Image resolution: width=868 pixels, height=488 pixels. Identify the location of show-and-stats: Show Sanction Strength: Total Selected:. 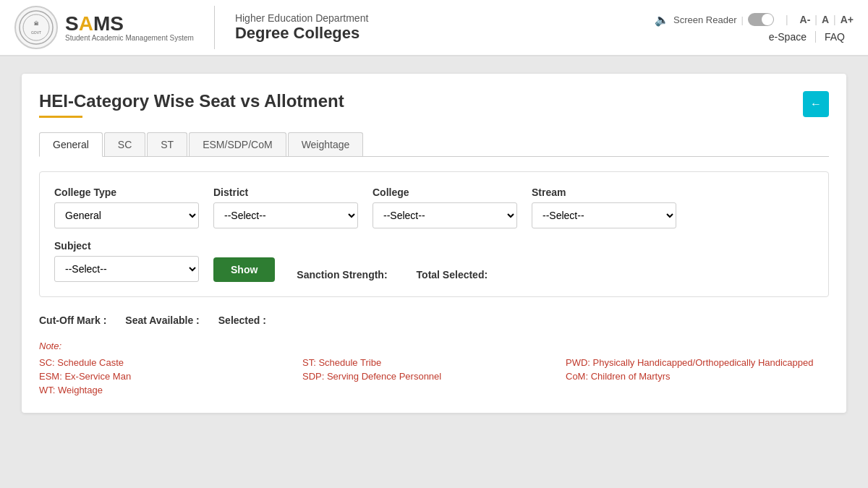
(350, 261).